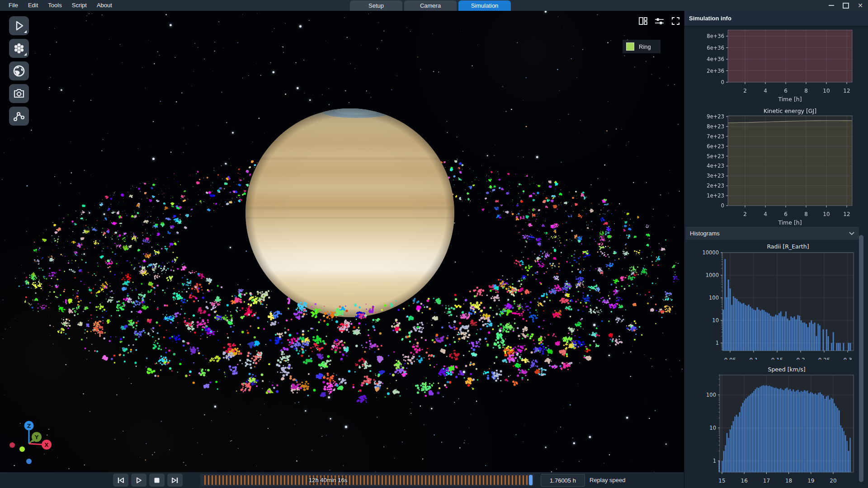  I want to click on histograms-section-header: Histograms, so click(772, 233).